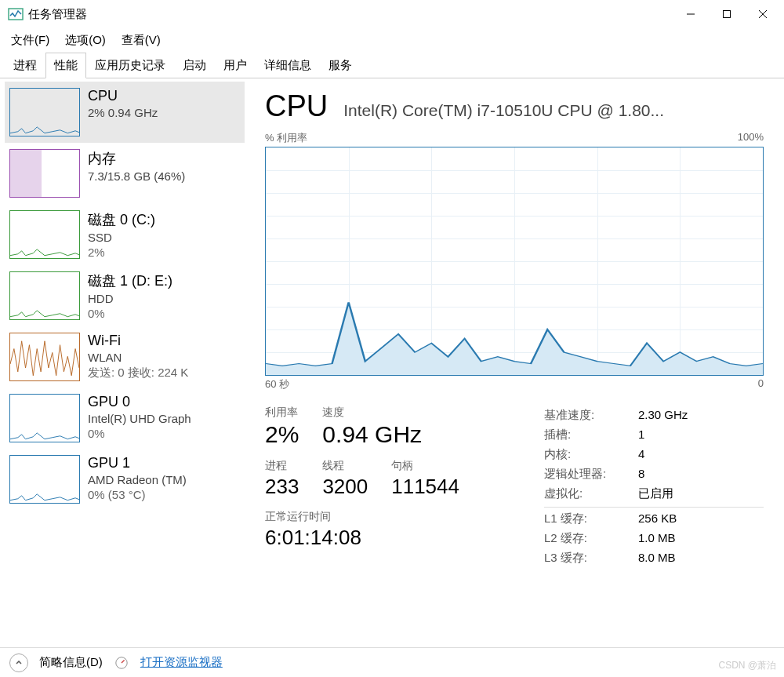  Describe the element at coordinates (641, 455) in the screenshot. I see `spec-cores-v: 4` at that location.